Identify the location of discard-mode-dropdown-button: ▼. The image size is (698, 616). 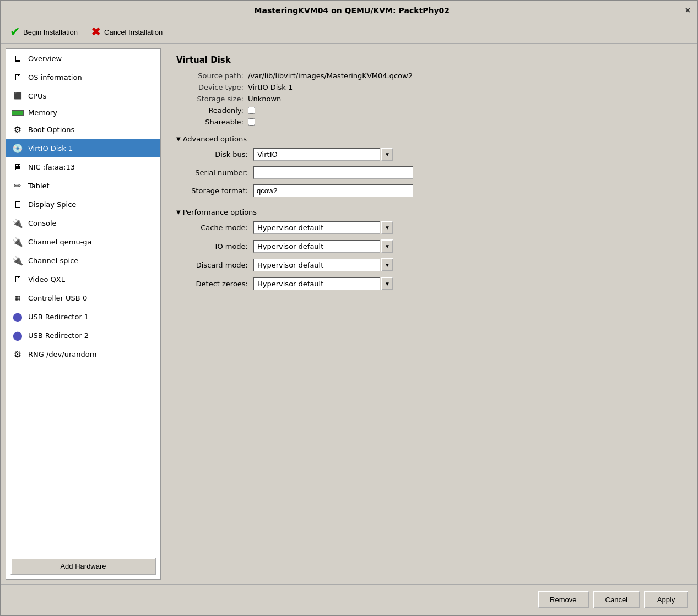
(387, 265).